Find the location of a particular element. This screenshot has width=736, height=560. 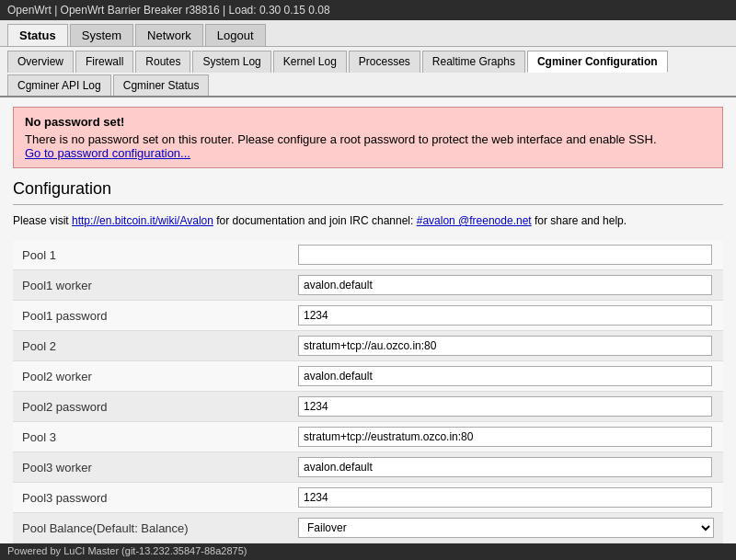

config-input-cell-pool3-worker is located at coordinates (506, 467).